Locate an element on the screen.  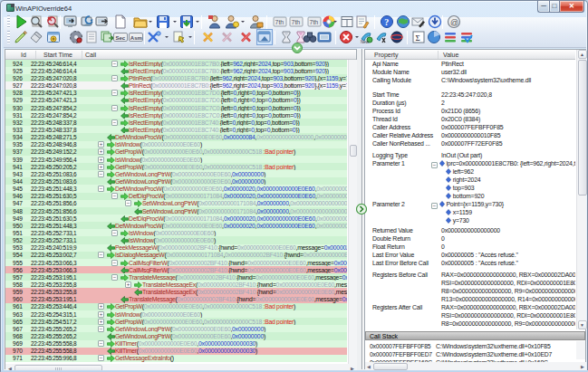
svg-text: Asm is located at coordinates (136, 38).